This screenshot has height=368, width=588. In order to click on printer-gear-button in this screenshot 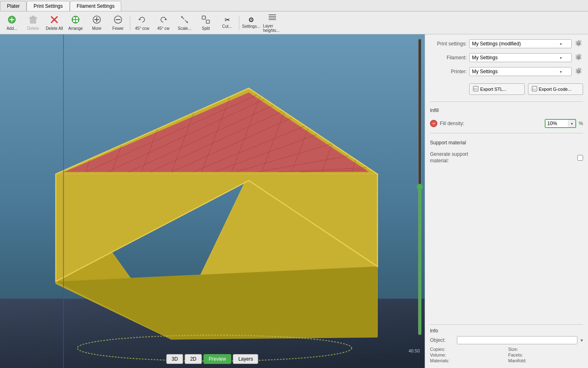, I will do `click(579, 72)`.